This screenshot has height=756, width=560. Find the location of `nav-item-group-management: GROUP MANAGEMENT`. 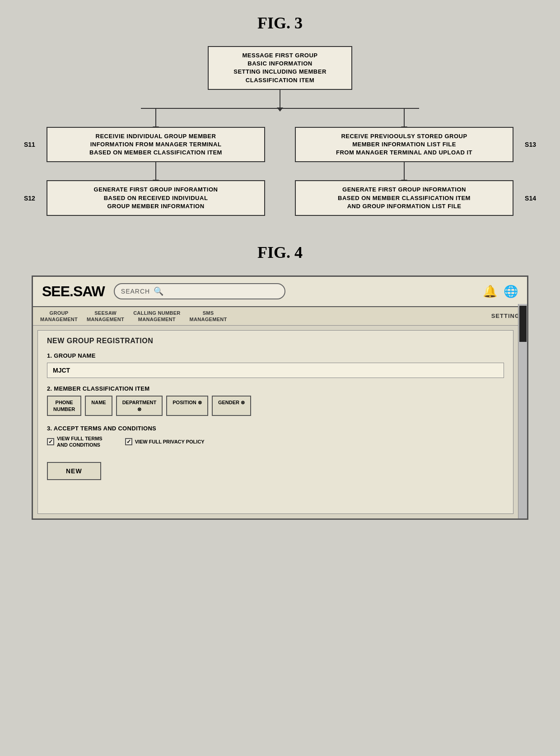

nav-item-group-management: GROUP MANAGEMENT is located at coordinates (59, 316).